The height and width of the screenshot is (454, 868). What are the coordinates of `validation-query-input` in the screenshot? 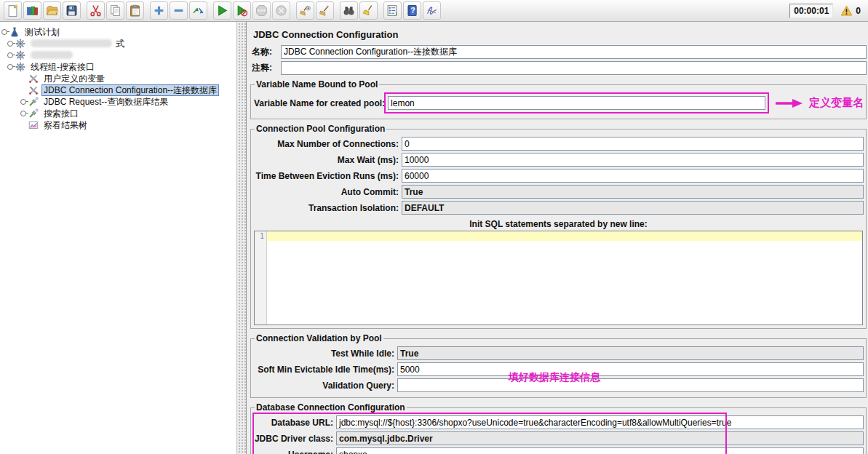 It's located at (630, 386).